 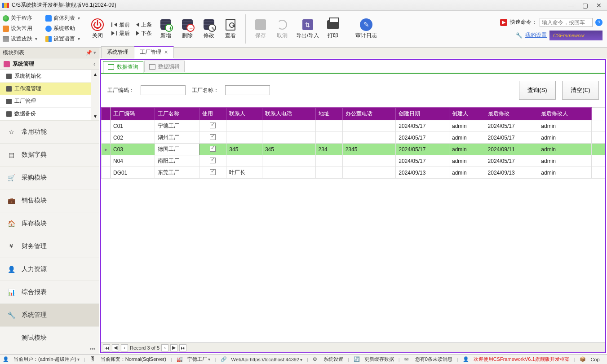 What do you see at coordinates (20, 29) in the screenshot?
I see `setcommon-link: 设为常用` at bounding box center [20, 29].